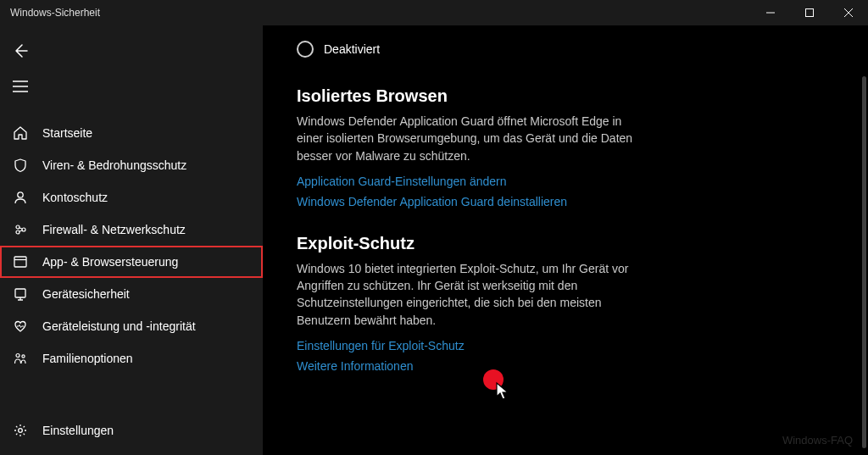 The width and height of the screenshot is (868, 455). I want to click on account-icon, so click(20, 197).